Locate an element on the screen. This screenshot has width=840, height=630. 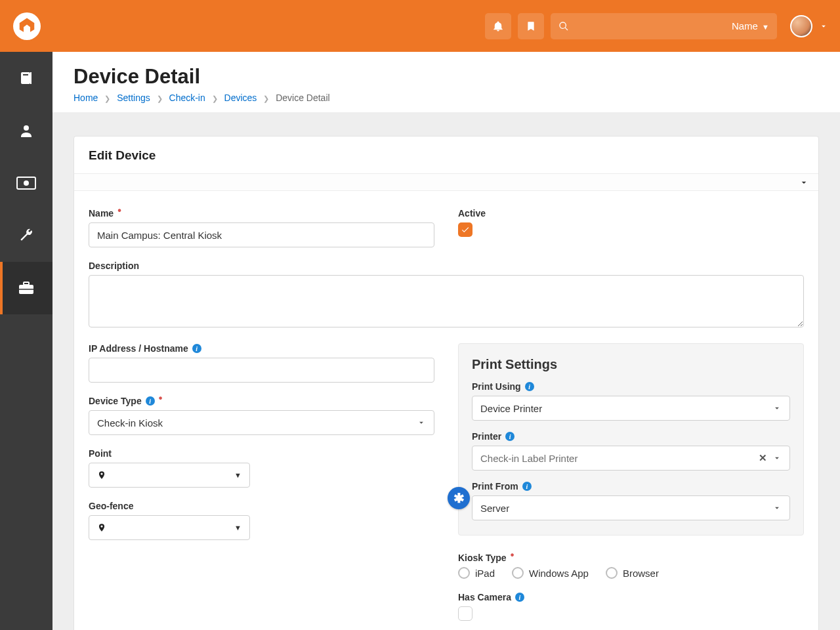
sidebar-item-book is located at coordinates (26, 78).